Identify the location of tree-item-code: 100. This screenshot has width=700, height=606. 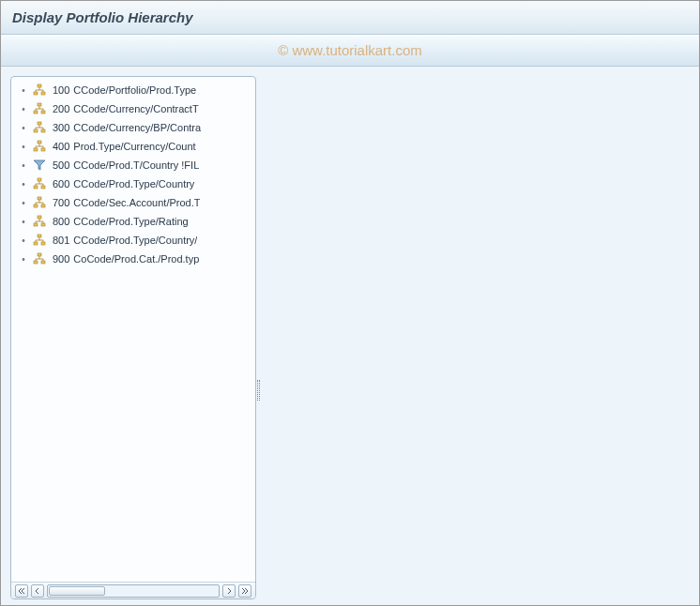
(61, 90).